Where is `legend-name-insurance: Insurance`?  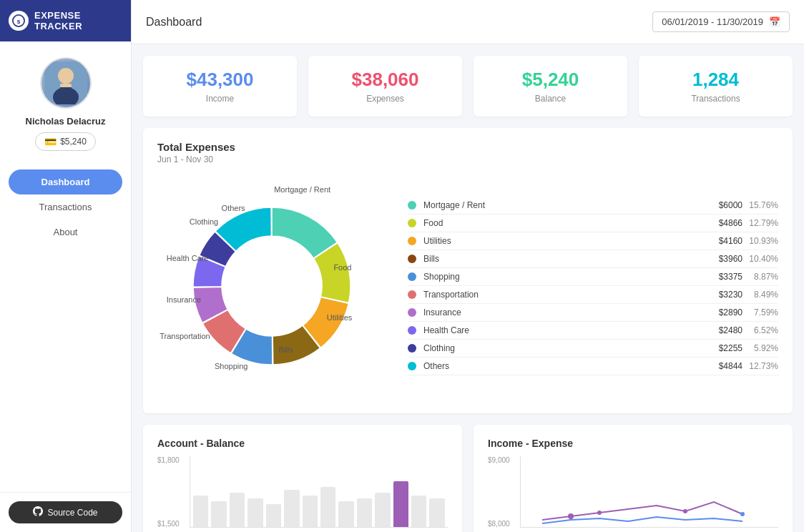 legend-name-insurance: Insurance is located at coordinates (562, 312).